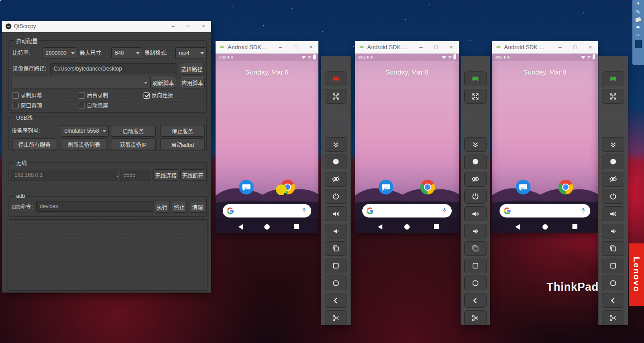 This screenshot has height=343, width=644. What do you see at coordinates (192, 83) in the screenshot?
I see `apply-script-button: 应用脚本` at bounding box center [192, 83].